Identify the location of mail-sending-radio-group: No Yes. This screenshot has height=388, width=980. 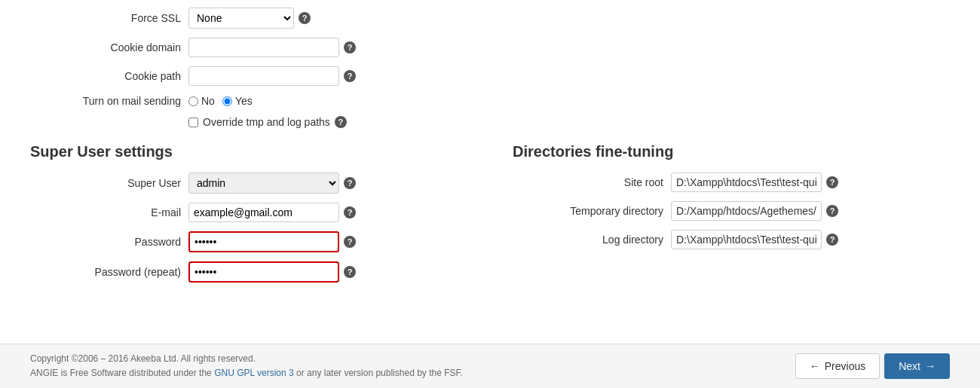
(220, 101).